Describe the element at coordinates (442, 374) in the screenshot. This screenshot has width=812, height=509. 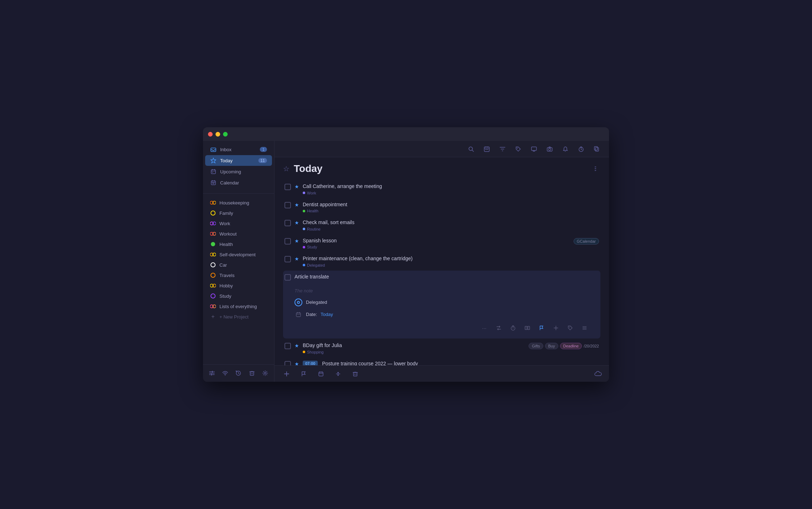
I see `bottom-toolbar` at that location.